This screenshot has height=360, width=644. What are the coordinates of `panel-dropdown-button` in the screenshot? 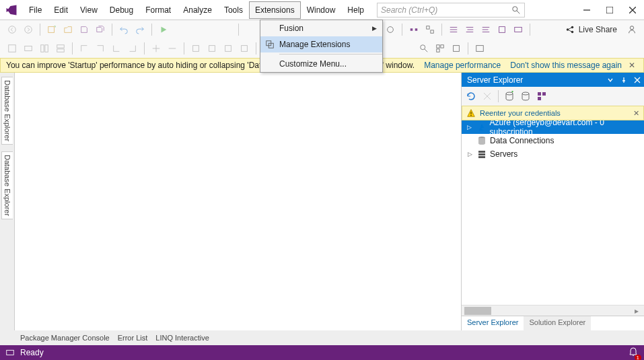 It's located at (610, 80).